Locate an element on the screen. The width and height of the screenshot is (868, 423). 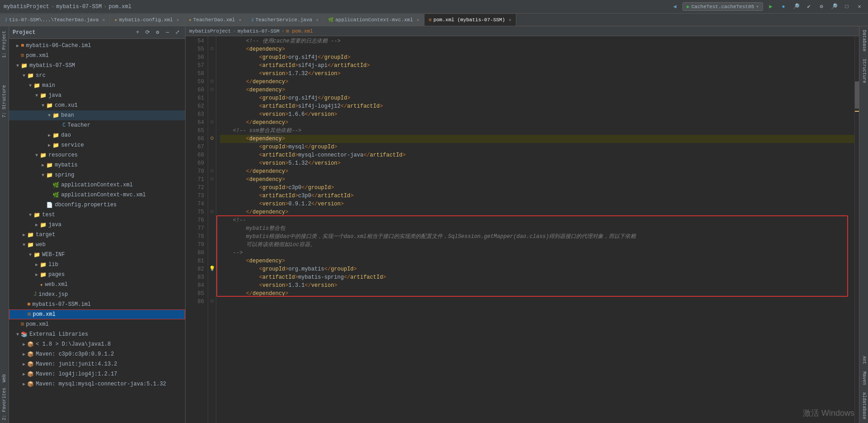
sidebar-item-ant: Ant is located at coordinates (863, 360).